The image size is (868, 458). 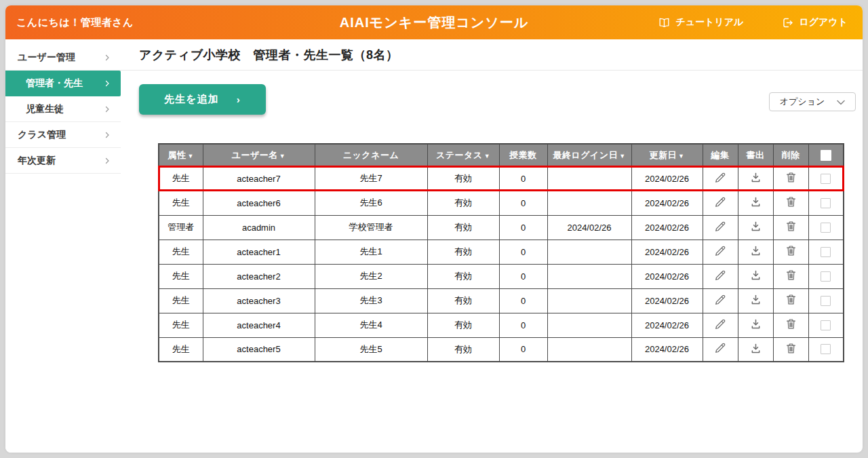 I want to click on column-header-5: 最終ログイン日▼, so click(x=589, y=155).